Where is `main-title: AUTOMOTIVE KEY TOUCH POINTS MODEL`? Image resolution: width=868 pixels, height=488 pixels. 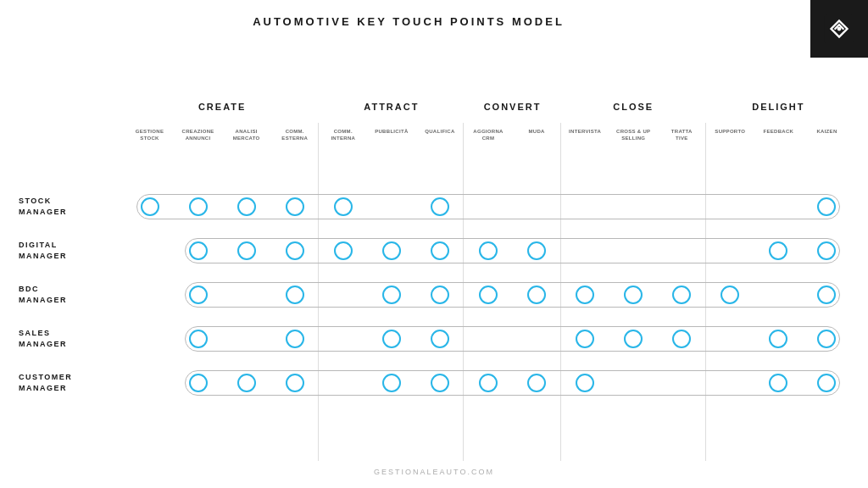 main-title: AUTOMOTIVE KEY TOUCH POINTS MODEL is located at coordinates (434, 14).